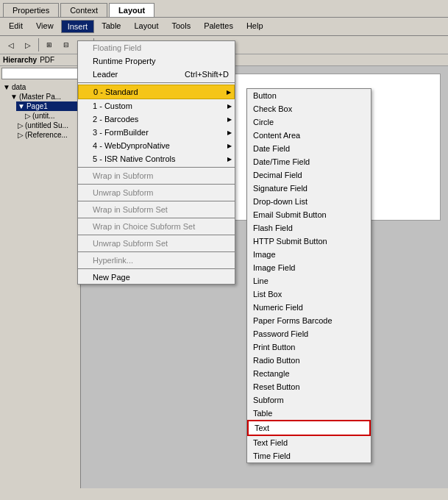 This screenshot has height=500, width=448. What do you see at coordinates (156, 146) in the screenshot?
I see `menu-webdynpro: 4 - WebDynproNative` at bounding box center [156, 146].